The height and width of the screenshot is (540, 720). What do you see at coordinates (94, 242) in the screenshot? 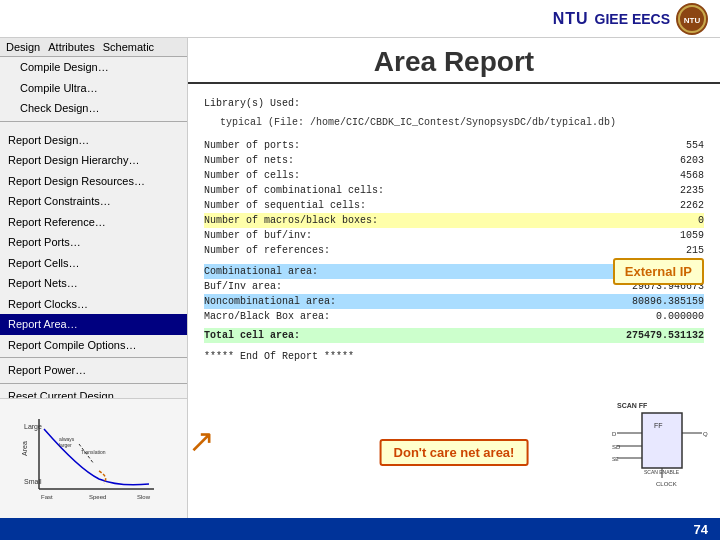
I see `sidebar-item-report-ports: Report Ports…` at bounding box center [94, 242].